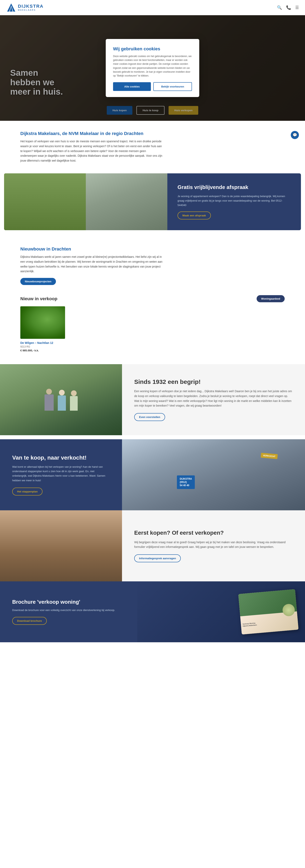  What do you see at coordinates (61, 475) in the screenshot?
I see `verkocht-content: Van te koop, naar verkocht! Wat komt er …` at bounding box center [61, 475].